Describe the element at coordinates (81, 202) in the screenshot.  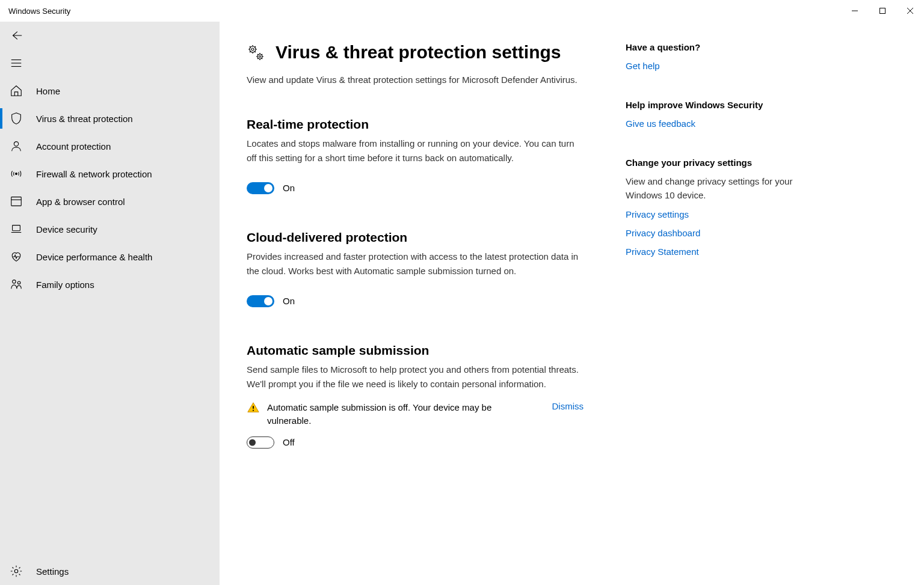
I see `sidebar-item-label: App & browser control` at that location.